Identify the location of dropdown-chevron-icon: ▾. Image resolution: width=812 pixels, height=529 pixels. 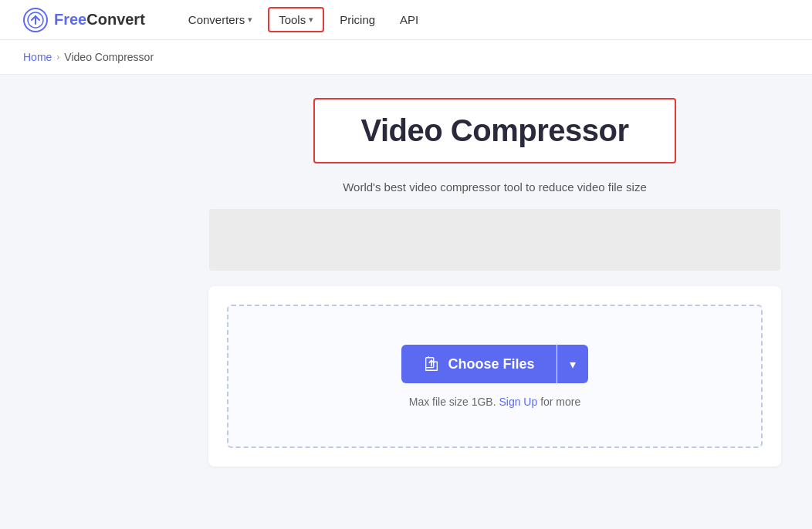
(573, 364).